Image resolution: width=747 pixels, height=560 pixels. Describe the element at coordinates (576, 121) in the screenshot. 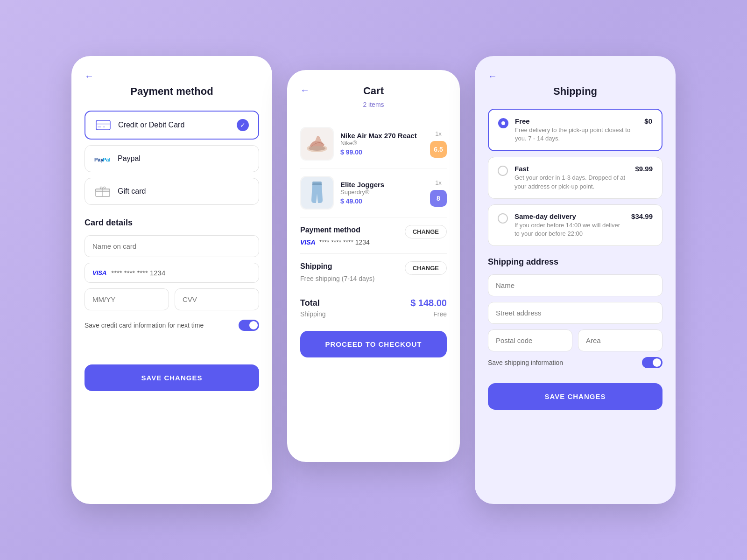

I see `free-option-name: Free` at that location.